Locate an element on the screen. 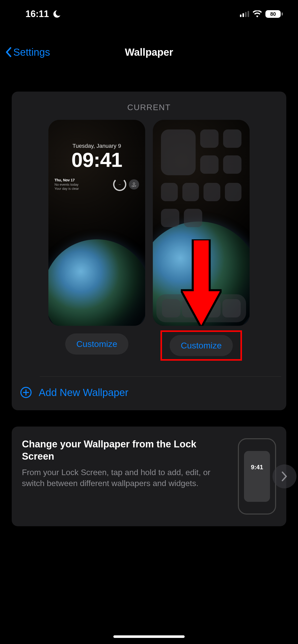 The image size is (298, 644). plus-circle-icon is located at coordinates (26, 392).